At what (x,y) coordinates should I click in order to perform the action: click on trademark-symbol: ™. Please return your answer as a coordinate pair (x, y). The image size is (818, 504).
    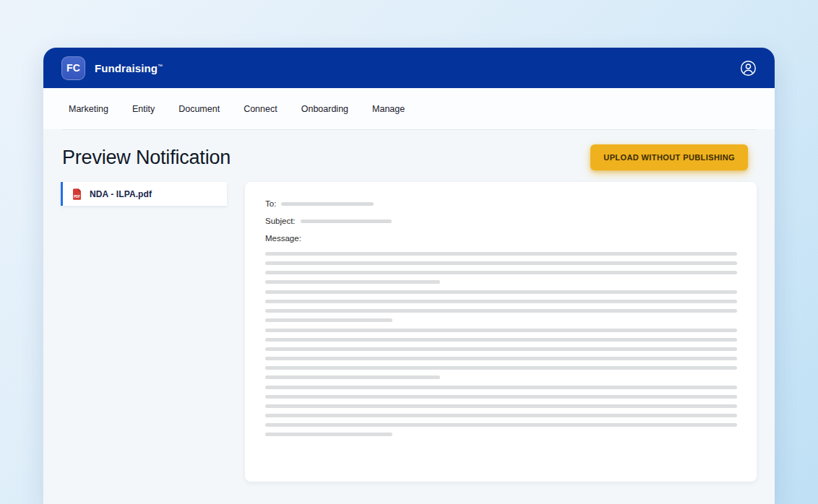
    Looking at the image, I should click on (160, 66).